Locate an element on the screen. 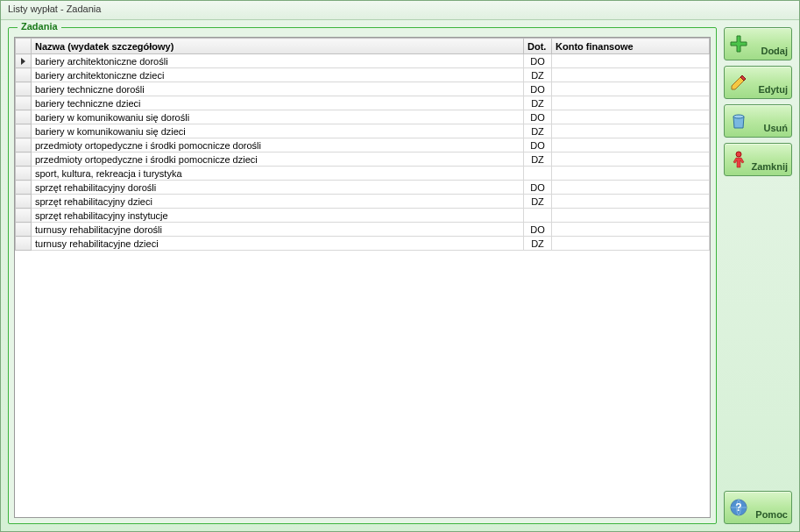  cell-nazwa: bariery techniczne dorośli is located at coordinates (278, 89).